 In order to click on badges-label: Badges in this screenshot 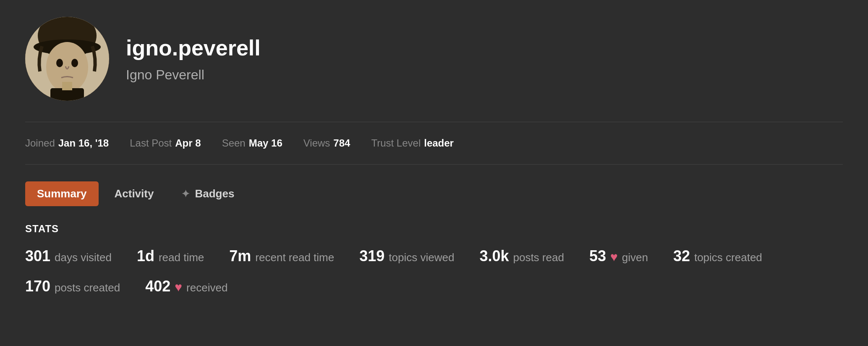, I will do `click(214, 194)`.